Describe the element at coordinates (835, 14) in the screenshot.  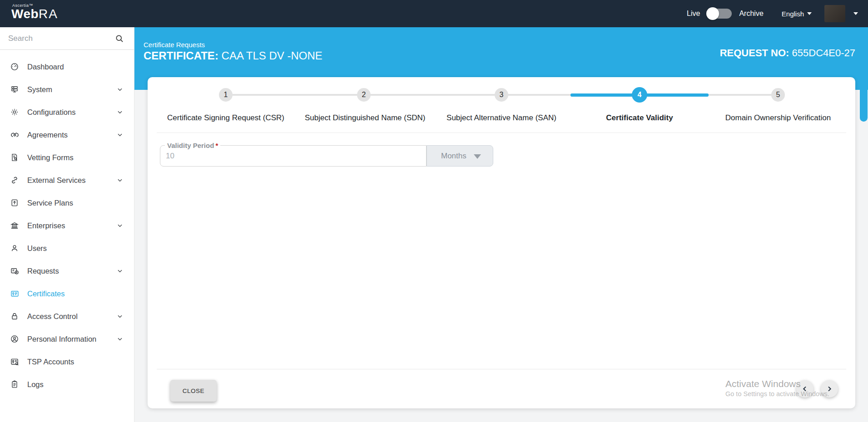
I see `user-avatar` at that location.